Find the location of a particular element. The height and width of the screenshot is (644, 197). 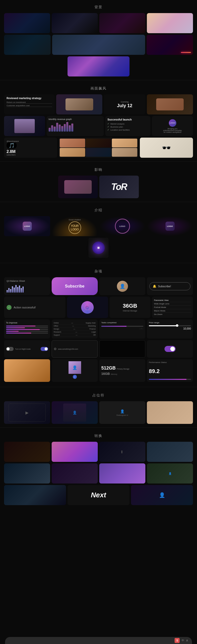

menu-panoramic: Panoramic View is located at coordinates (172, 300).